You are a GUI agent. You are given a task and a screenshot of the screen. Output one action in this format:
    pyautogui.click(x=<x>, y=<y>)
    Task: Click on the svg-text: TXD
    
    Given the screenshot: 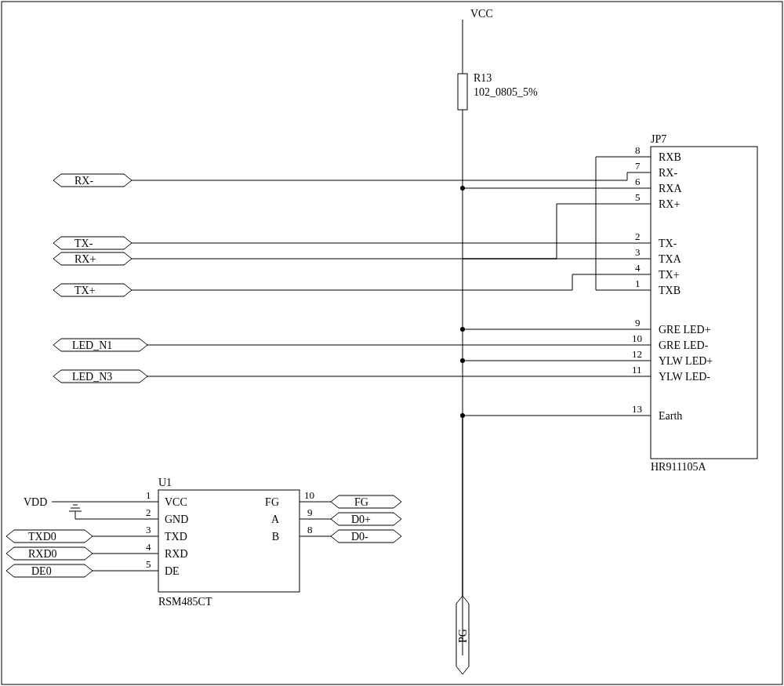 What is the action you would take?
    pyautogui.click(x=176, y=536)
    